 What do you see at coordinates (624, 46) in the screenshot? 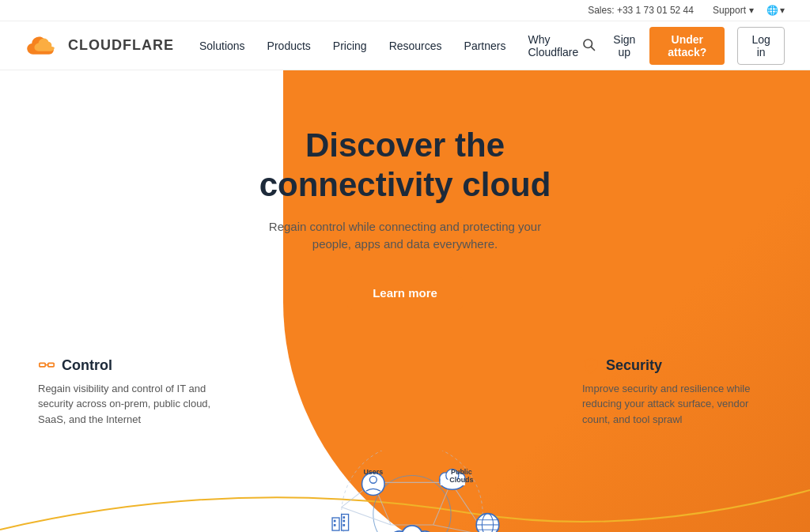
I see `signup-button: Sign up` at bounding box center [624, 46].